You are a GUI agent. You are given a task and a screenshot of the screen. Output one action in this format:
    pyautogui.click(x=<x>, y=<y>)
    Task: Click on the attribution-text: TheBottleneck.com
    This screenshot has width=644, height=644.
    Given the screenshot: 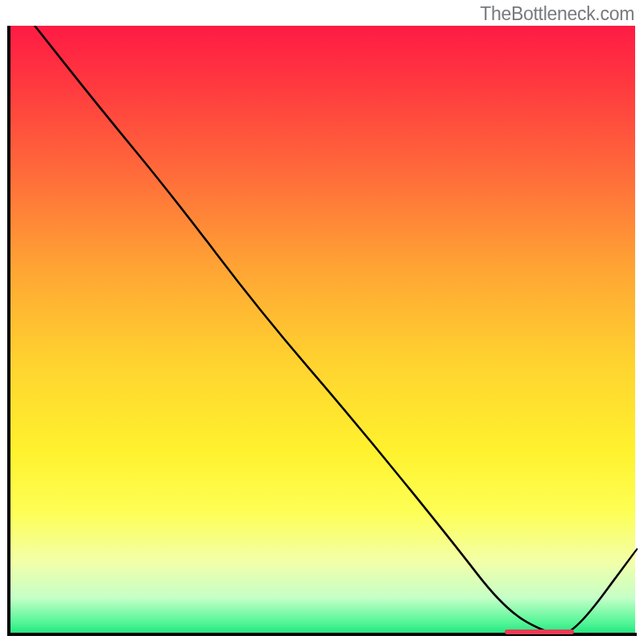 What is the action you would take?
    pyautogui.click(x=557, y=14)
    